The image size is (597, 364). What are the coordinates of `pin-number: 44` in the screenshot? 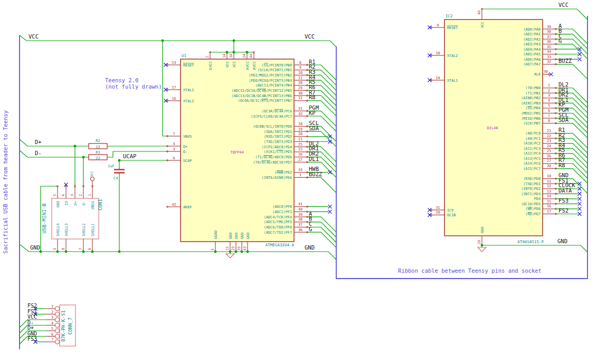 It's located at (251, 56).